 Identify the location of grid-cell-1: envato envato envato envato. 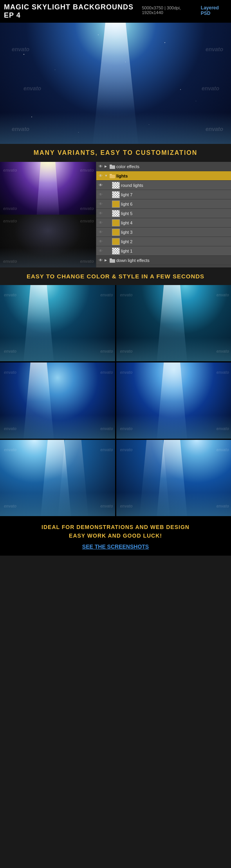
(58, 323).